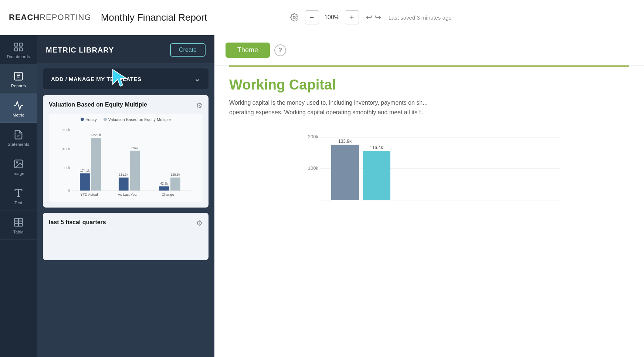  Describe the element at coordinates (126, 49) in the screenshot. I see `metric-library-header: METRIC LIBRARY Create` at that location.